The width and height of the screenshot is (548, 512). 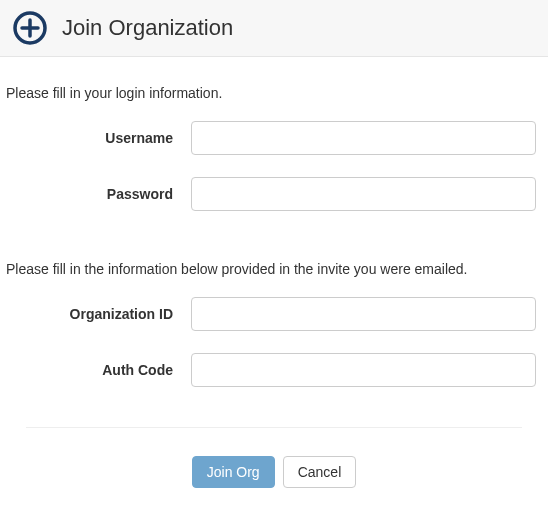 What do you see at coordinates (274, 138) in the screenshot?
I see `username-row: Username` at bounding box center [274, 138].